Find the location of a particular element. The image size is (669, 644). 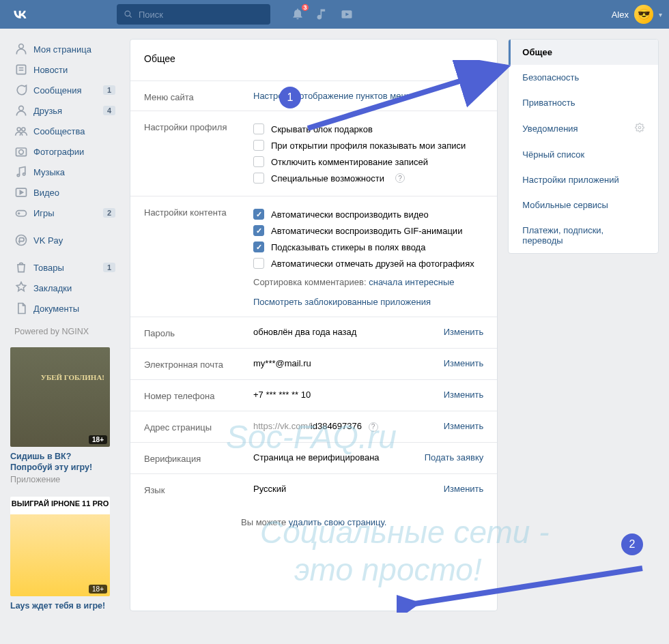

music-icon is located at coordinates (322, 14).